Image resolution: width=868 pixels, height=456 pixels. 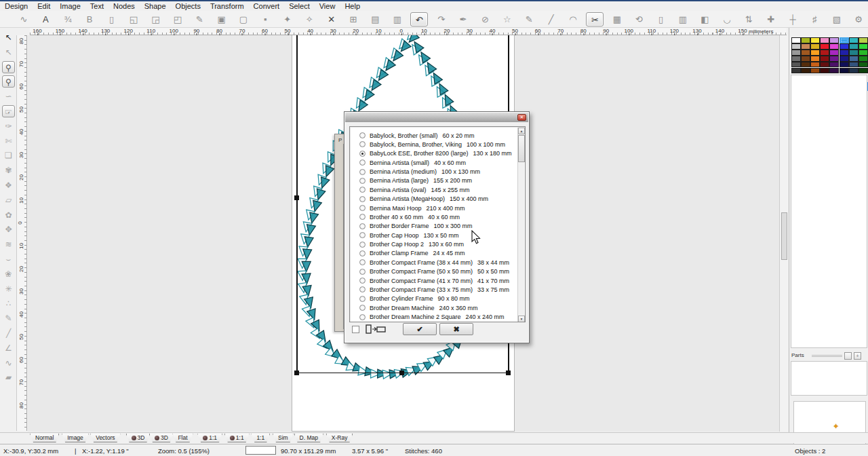 What do you see at coordinates (243, 19) in the screenshot?
I see `selection-frame-icon: ▢` at bounding box center [243, 19].